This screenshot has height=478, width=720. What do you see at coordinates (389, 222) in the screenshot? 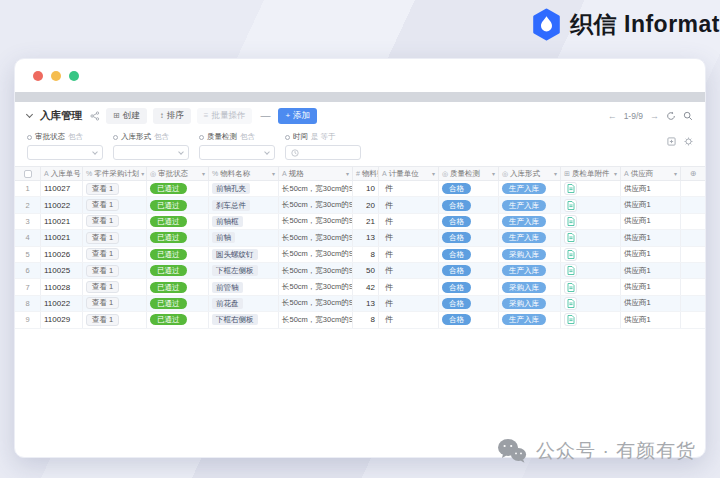
I see `unit-value: 件` at bounding box center [389, 222].